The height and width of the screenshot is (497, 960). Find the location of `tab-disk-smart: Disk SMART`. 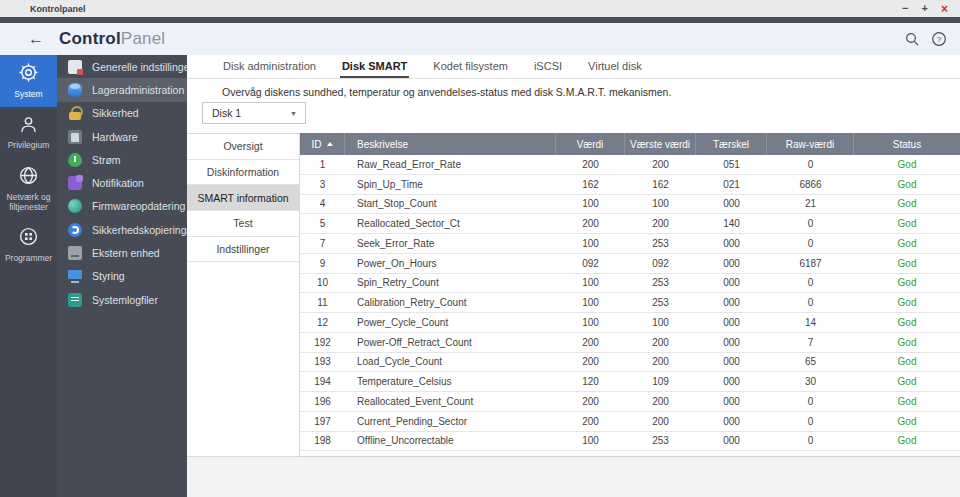

tab-disk-smart: Disk SMART is located at coordinates (374, 66).